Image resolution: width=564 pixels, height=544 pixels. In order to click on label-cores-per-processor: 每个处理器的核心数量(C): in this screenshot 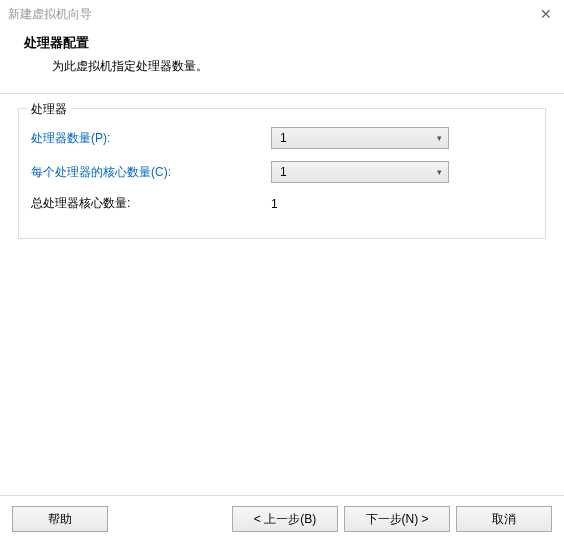, I will do `click(151, 172)`.